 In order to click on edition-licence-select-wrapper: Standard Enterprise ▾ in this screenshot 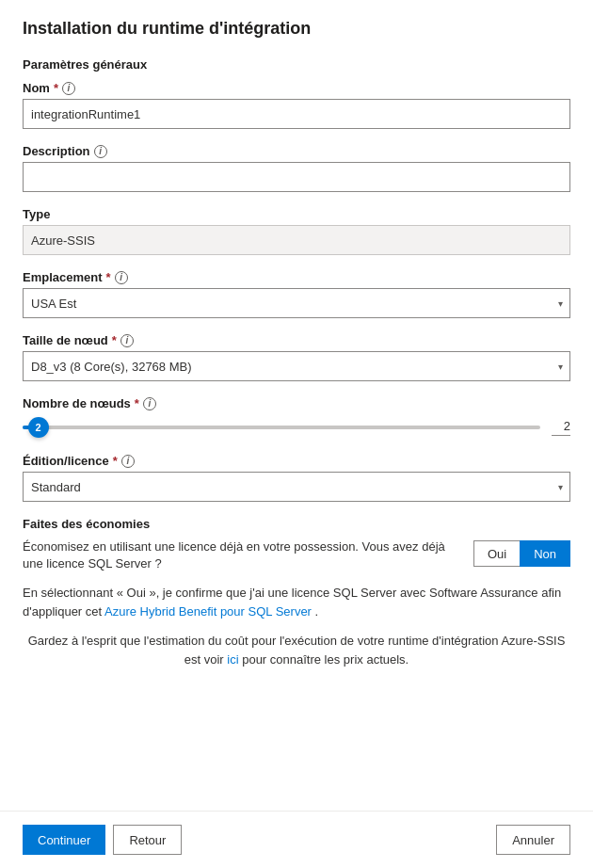, I will do `click(296, 487)`.